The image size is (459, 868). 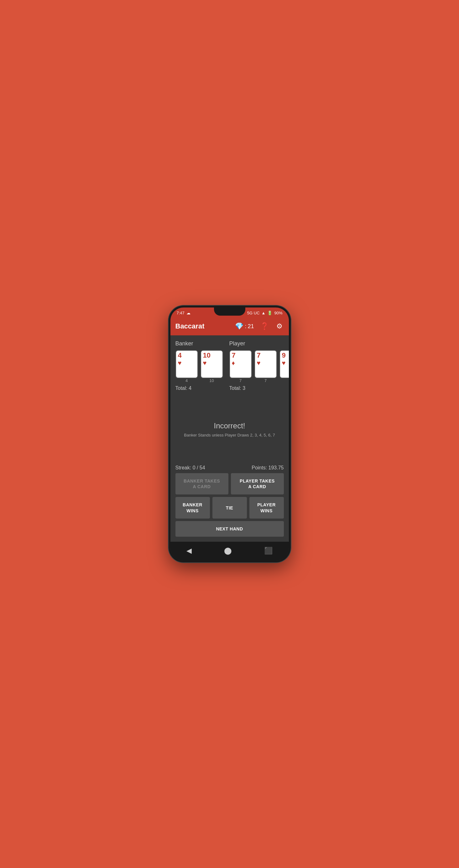 I want to click on result-area: Incorrect! Banker Stands unless Player D…, so click(x=230, y=429).